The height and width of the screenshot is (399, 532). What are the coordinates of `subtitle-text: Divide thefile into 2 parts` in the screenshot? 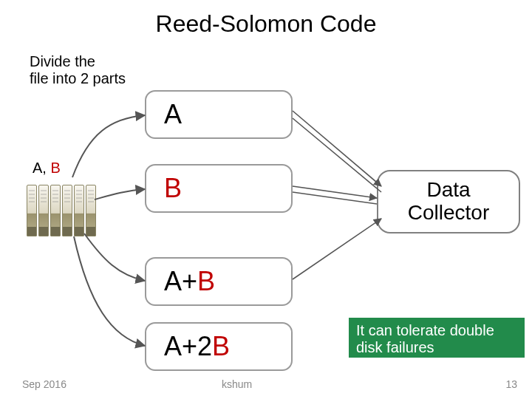 It's located at (78, 70).